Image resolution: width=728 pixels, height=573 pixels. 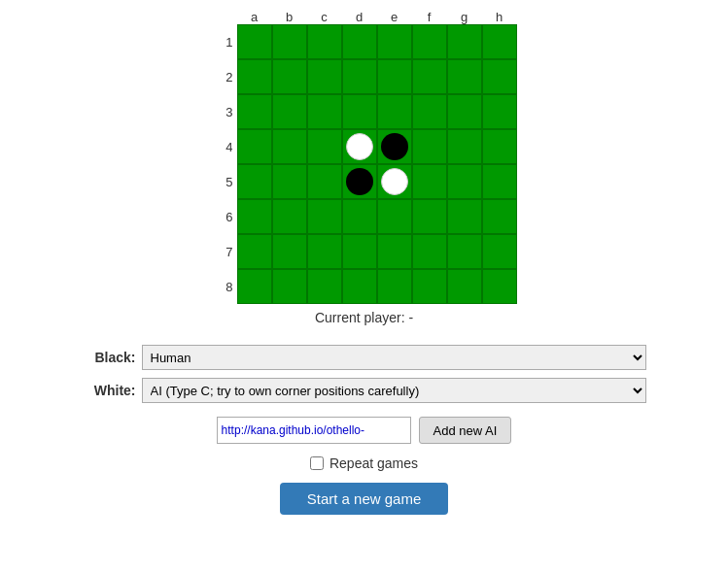 What do you see at coordinates (465, 147) in the screenshot?
I see `cell-g4` at bounding box center [465, 147].